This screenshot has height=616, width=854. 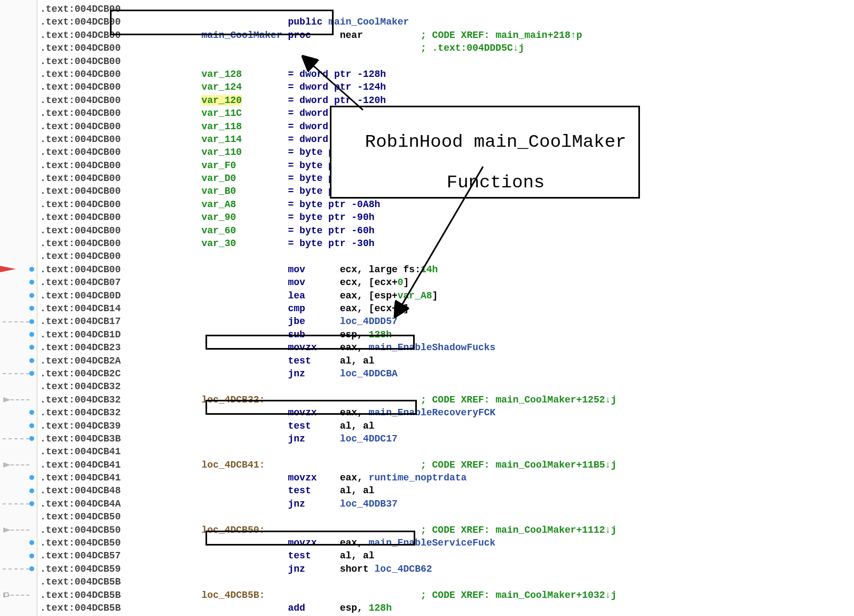 I want to click on asm-line: .text:004DCB00 var_60 = byte ptr -60h, so click(x=328, y=231).